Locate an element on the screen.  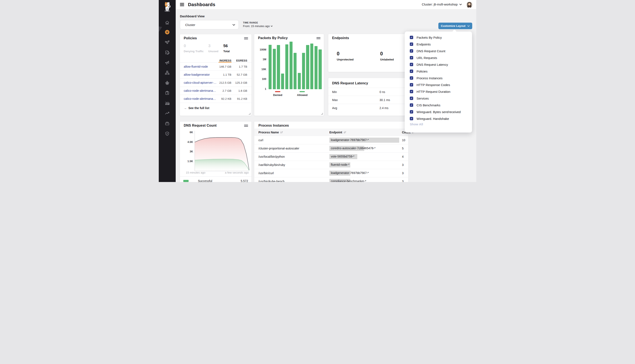
menu-item: Endpoints is located at coordinates (439, 44).